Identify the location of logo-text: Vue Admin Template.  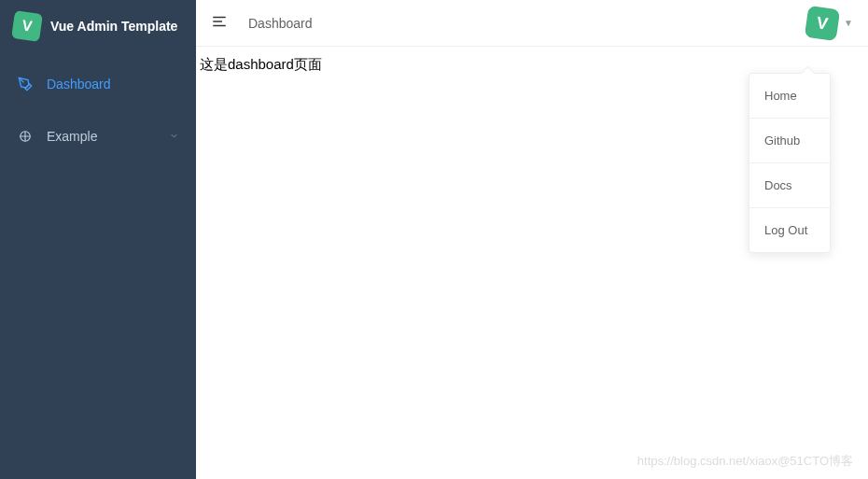
(114, 26).